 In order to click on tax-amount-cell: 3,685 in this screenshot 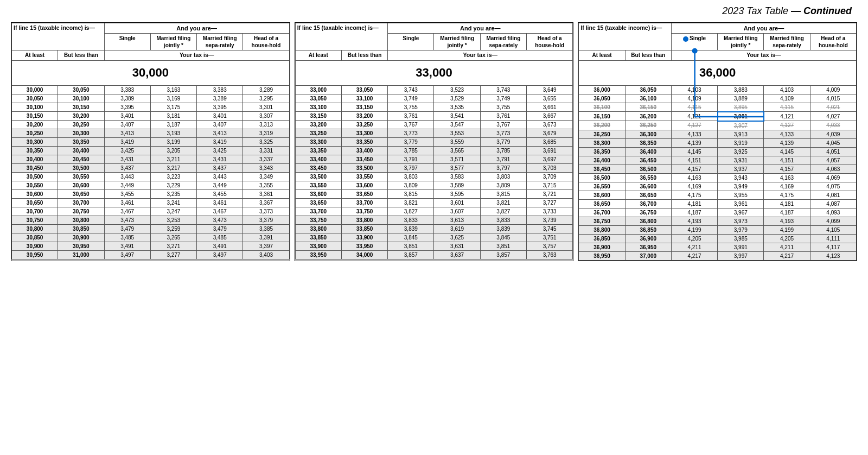, I will do `click(550, 142)`.